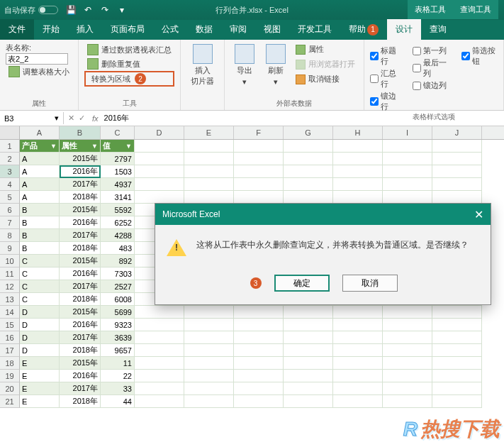 Image resolution: width=504 pixels, height=447 pixels. What do you see at coordinates (118, 389) in the screenshot?
I see `cell: 33` at bounding box center [118, 389].